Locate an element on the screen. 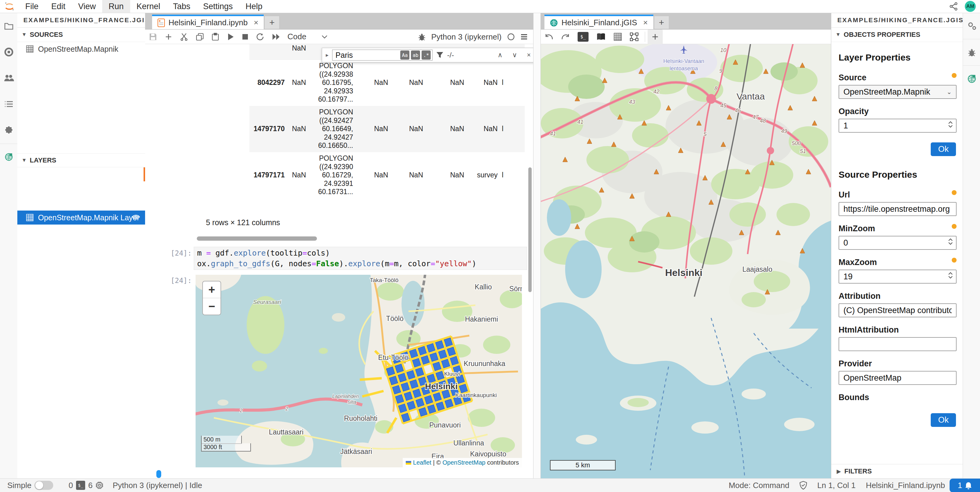 The width and height of the screenshot is (980, 492). active-file-name: Helsinki_Finland.ipynb is located at coordinates (905, 486).